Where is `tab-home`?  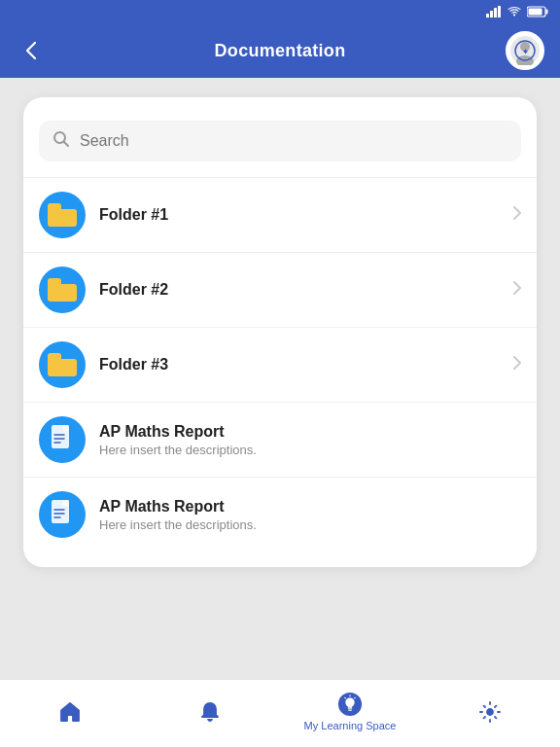
tab-home is located at coordinates (70, 712).